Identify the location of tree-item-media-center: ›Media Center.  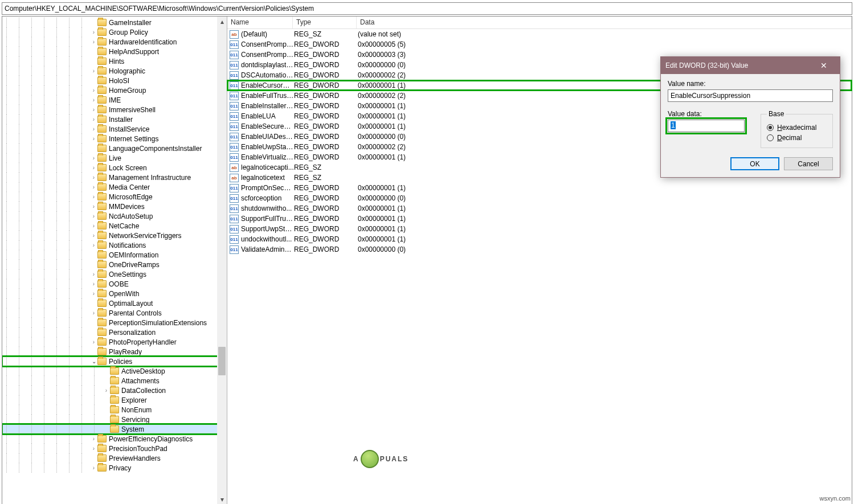
(115, 187).